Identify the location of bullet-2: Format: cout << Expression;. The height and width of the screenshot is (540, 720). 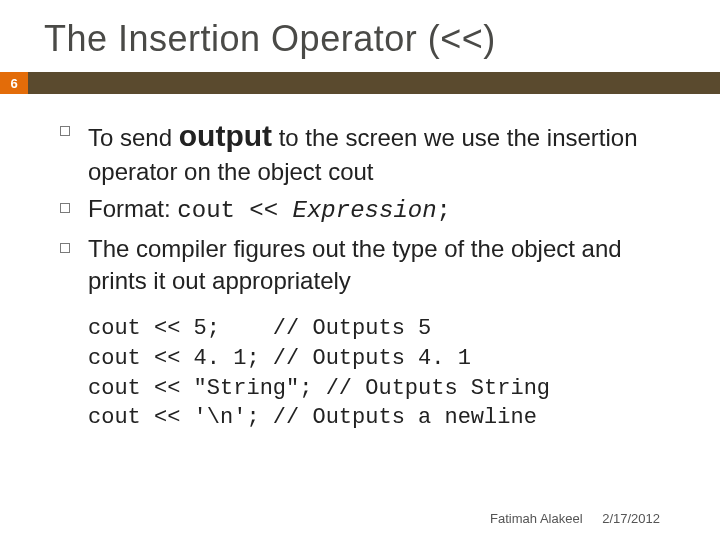
(368, 210).